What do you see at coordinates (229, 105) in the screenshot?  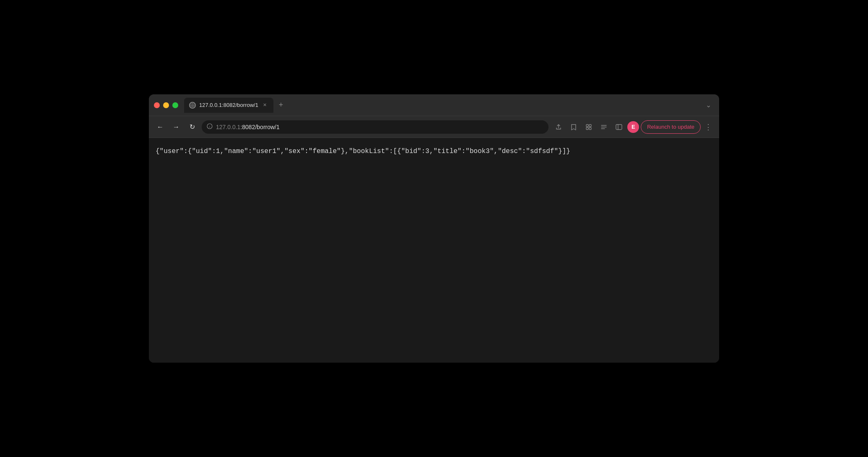 I see `active-tab: 127.0.0.1:8082/borrow/1 ✕` at bounding box center [229, 105].